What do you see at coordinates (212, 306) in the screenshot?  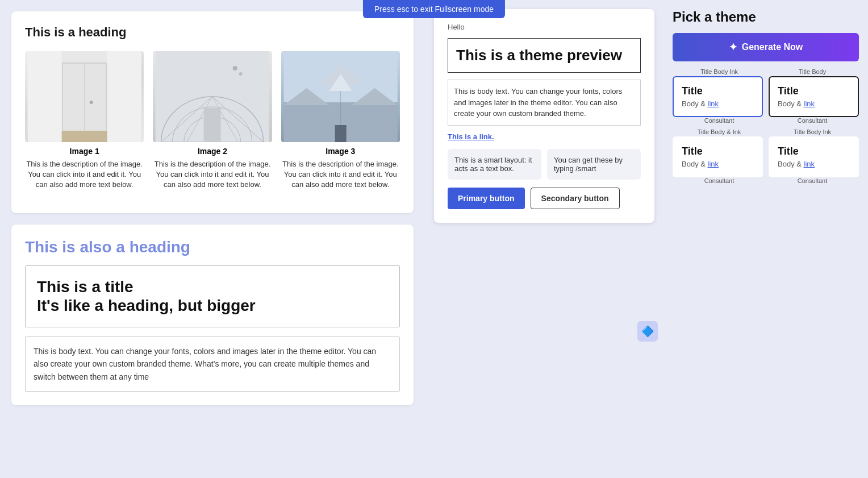 I see `title-line2: It's like a heading, but bigger` at bounding box center [212, 306].